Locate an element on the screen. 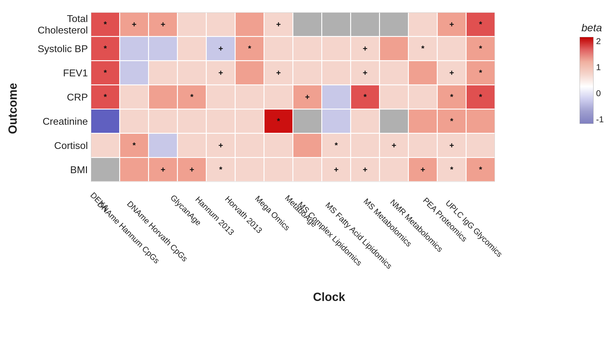 This screenshot has height=364, width=610. row-label: BMI is located at coordinates (55, 170).